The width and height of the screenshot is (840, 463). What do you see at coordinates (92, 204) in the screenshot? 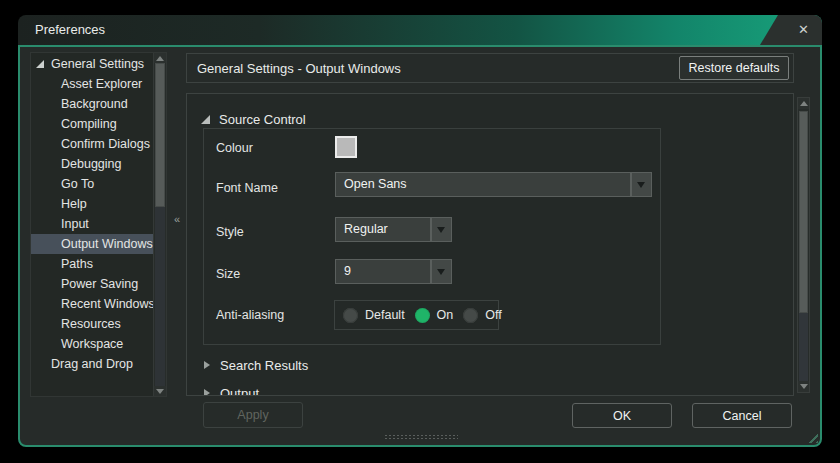
I see `tree-item-help: Help` at bounding box center [92, 204].